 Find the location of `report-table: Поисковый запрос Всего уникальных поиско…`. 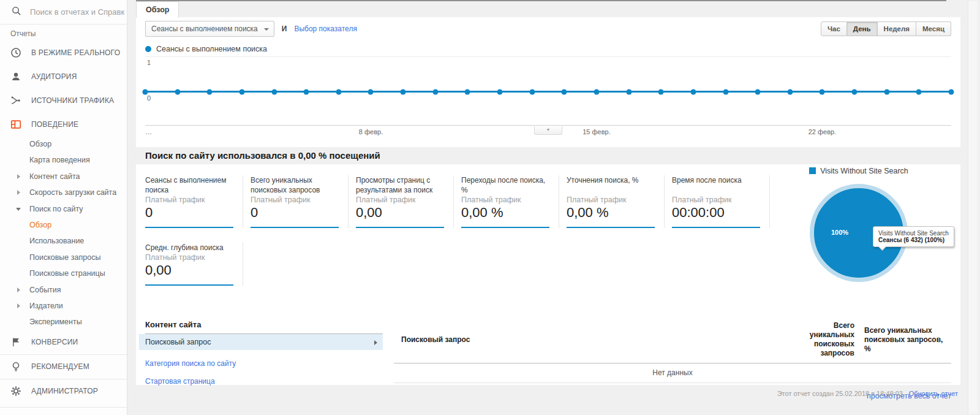

report-table: Поисковый запрос Всего уникальных поиско… is located at coordinates (673, 359).